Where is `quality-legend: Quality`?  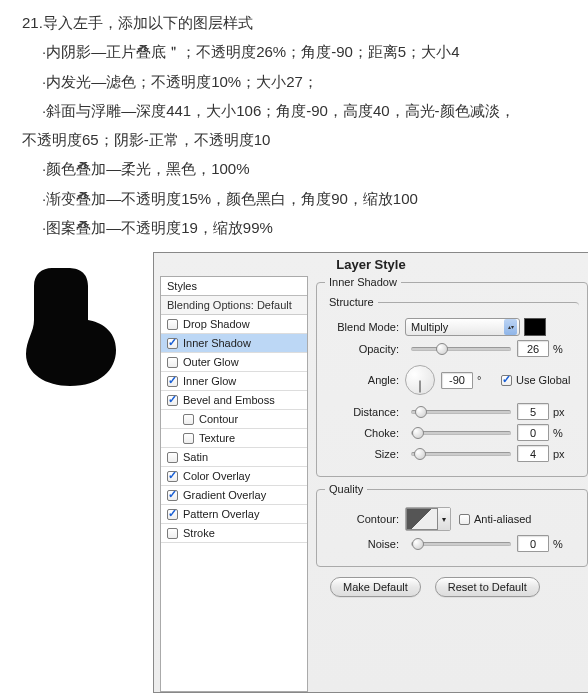
quality-legend: Quality is located at coordinates (346, 489).